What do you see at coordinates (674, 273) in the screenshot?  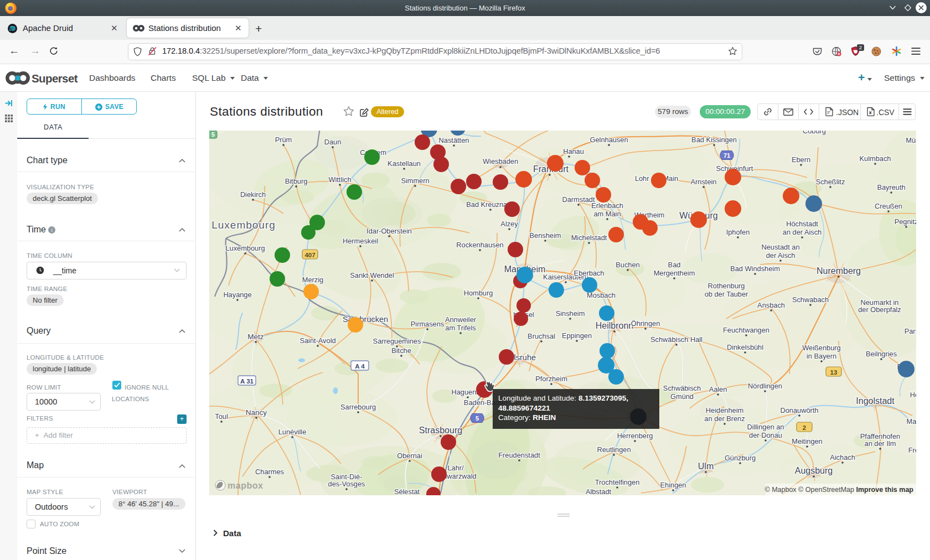 I see `svg-text: Mergentheim` at bounding box center [674, 273].